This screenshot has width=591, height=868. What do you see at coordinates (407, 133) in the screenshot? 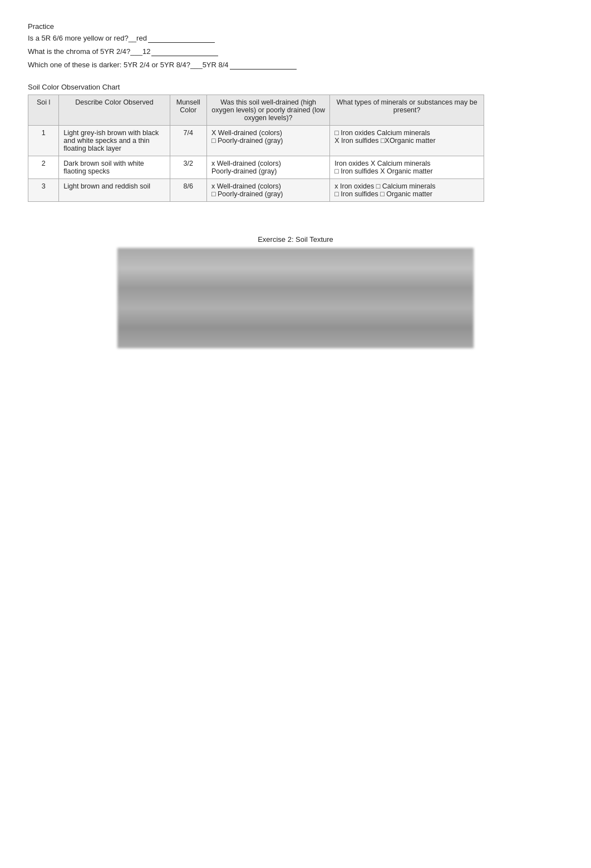
I see `minerals-line1-1: □ Iron oxides Calcium minerals` at bounding box center [407, 133].